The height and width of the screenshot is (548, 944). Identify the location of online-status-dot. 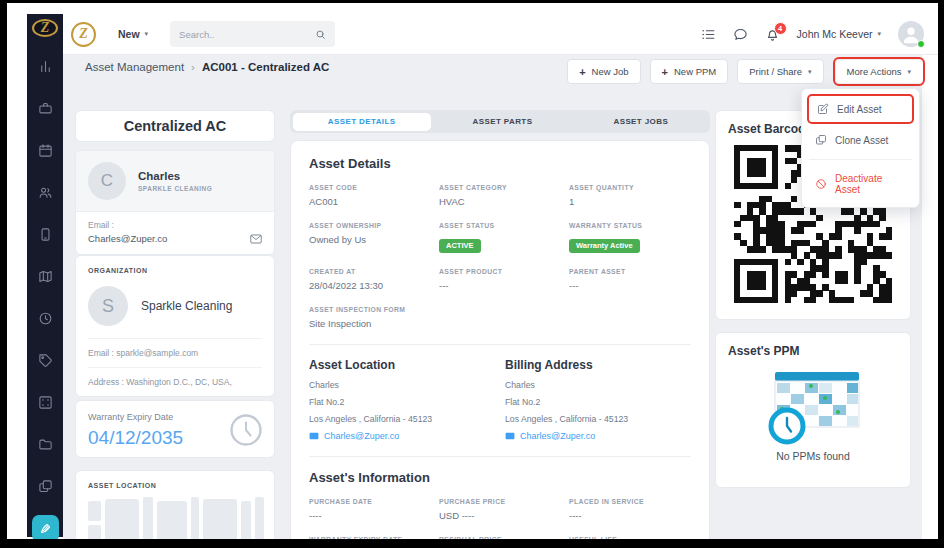
(921, 44).